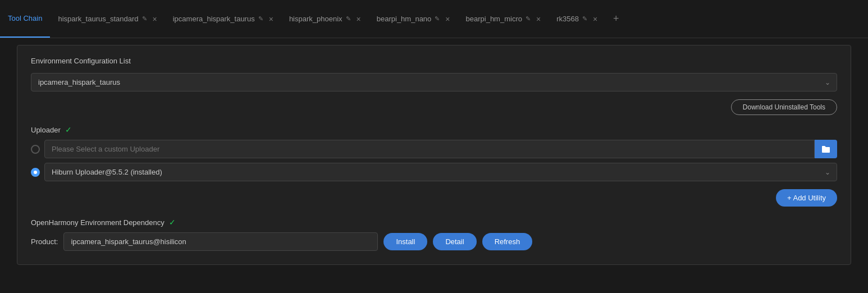  I want to click on tab-hispark-phoenix-edit-icon: ✎, so click(348, 19).